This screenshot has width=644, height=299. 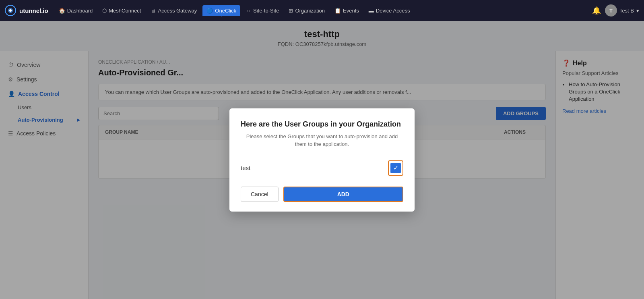 What do you see at coordinates (34, 10) in the screenshot?
I see `logo-text: utunnel.io` at bounding box center [34, 10].